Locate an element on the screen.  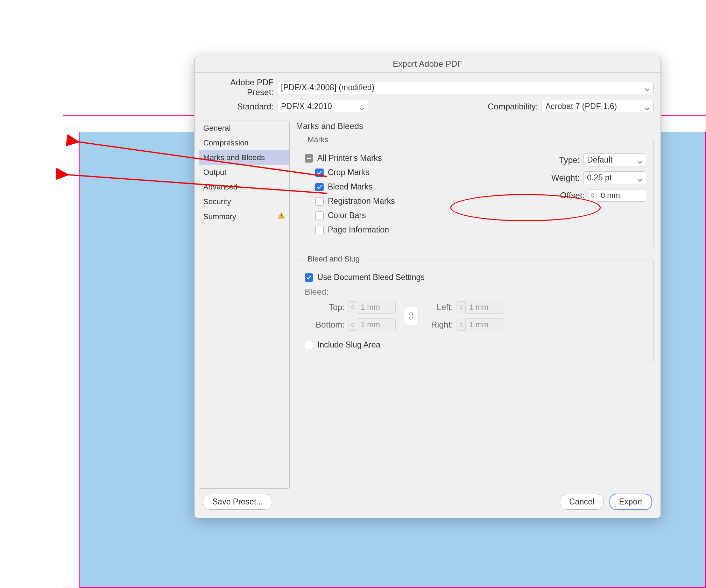
sidebar-item-output: Output is located at coordinates (244, 172).